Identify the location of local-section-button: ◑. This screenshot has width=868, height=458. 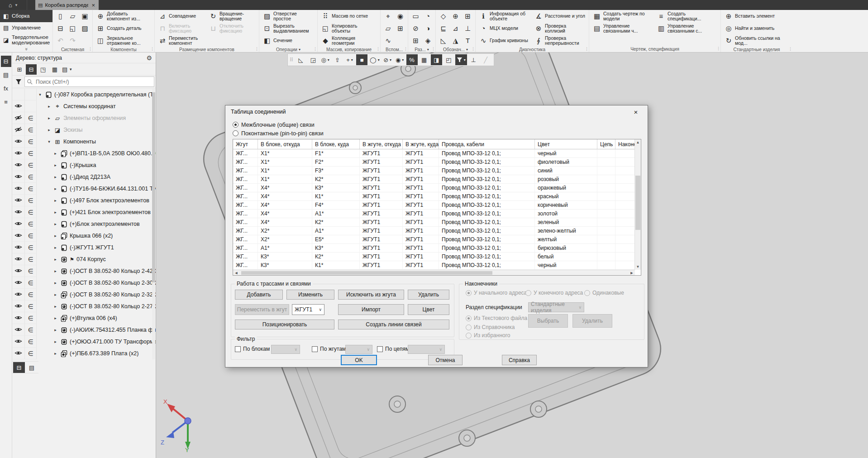
(428, 28).